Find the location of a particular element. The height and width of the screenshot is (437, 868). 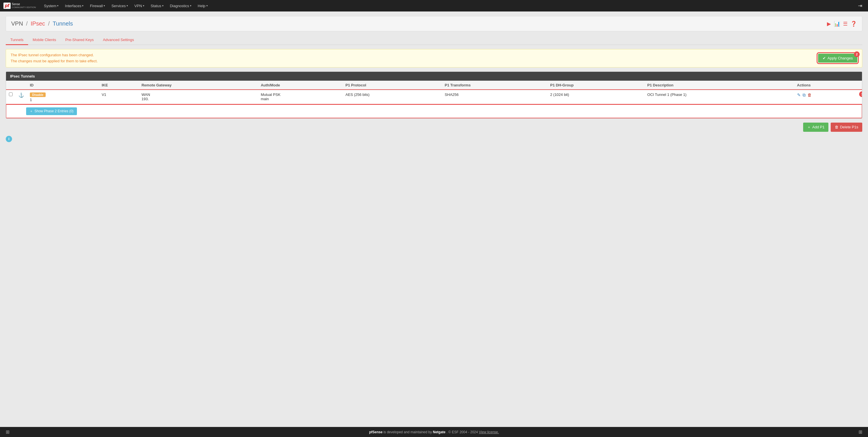

row-id: 1 is located at coordinates (63, 100).